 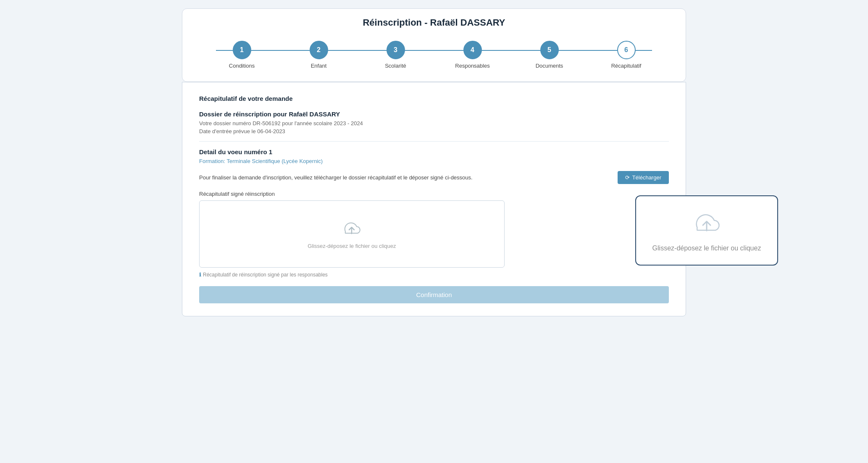 I want to click on telecharger-icon: ⟳, so click(x=628, y=177).